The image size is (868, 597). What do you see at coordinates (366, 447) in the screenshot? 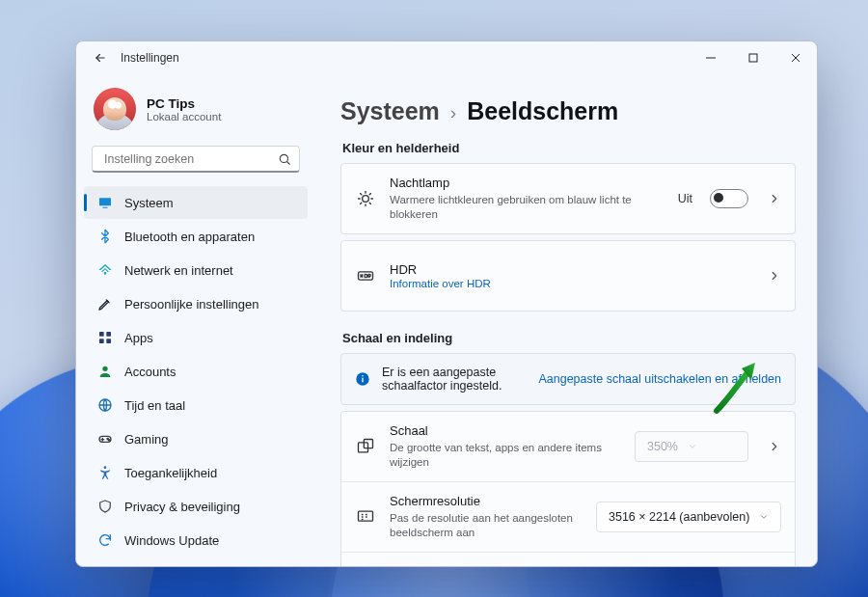
I see `scale-icon` at bounding box center [366, 447].